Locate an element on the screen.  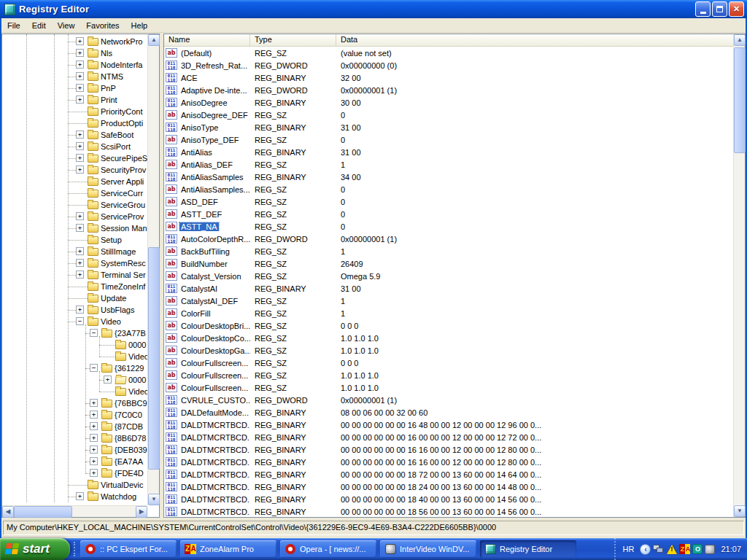
tree-item-print: +Print is located at coordinates (74, 100).